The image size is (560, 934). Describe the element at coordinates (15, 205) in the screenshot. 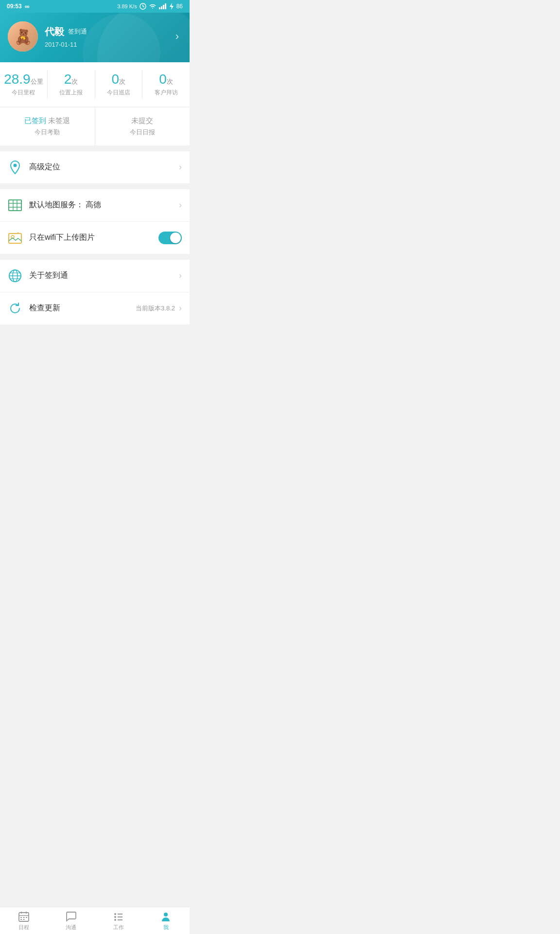

I see `map-icon` at that location.